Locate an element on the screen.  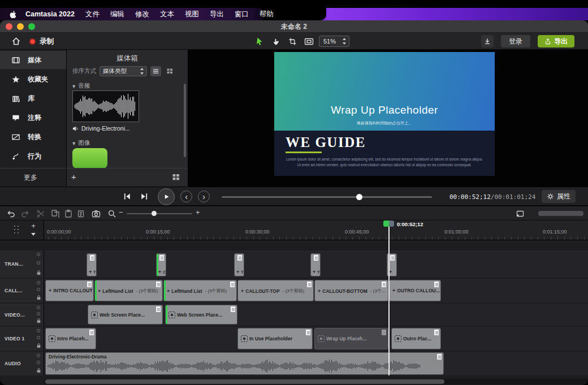
menu-export: 导出 is located at coordinates (217, 15).